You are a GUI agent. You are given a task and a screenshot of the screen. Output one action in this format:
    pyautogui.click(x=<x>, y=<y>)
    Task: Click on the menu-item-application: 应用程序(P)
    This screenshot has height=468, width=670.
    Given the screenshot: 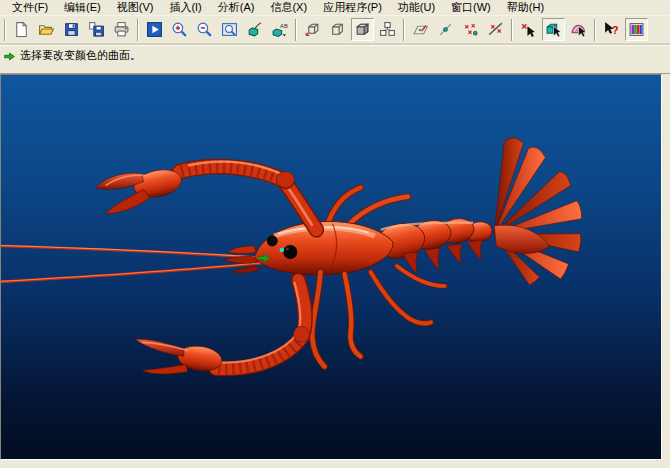 What is the action you would take?
    pyautogui.click(x=352, y=8)
    